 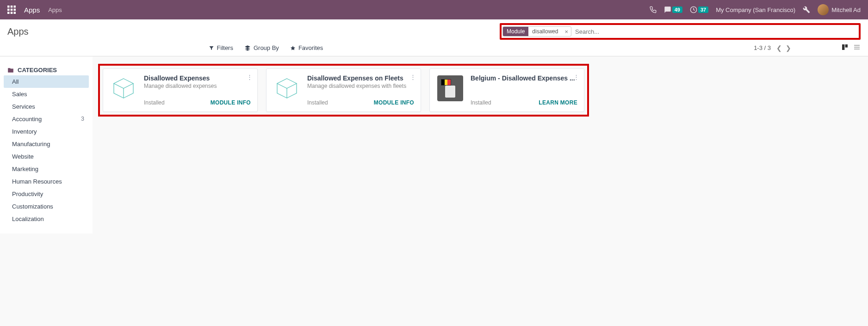 What do you see at coordinates (537, 31) in the screenshot?
I see `search-facet: Module disallowed ×` at bounding box center [537, 31].